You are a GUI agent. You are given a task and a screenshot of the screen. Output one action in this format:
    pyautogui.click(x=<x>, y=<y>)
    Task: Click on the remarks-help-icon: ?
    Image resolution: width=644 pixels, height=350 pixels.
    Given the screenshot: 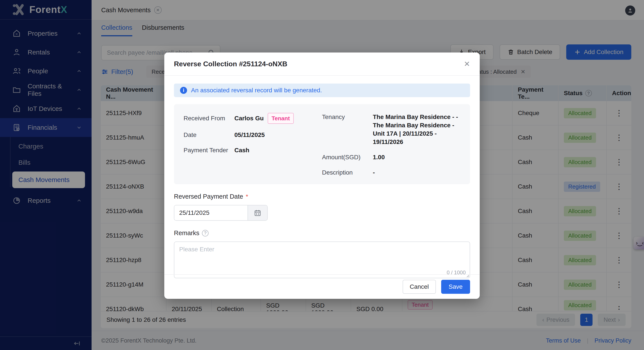 What is the action you would take?
    pyautogui.click(x=205, y=233)
    